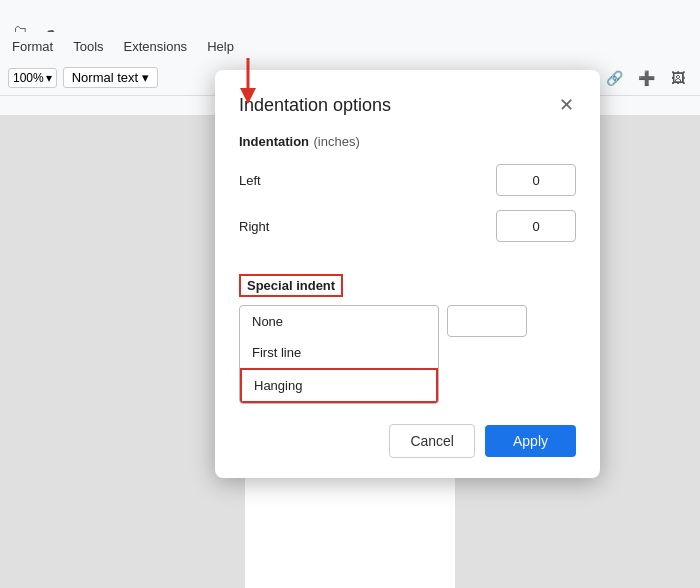 The width and height of the screenshot is (700, 588). What do you see at coordinates (146, 78) in the screenshot?
I see `style-dropdown-icon: ▾` at bounding box center [146, 78].